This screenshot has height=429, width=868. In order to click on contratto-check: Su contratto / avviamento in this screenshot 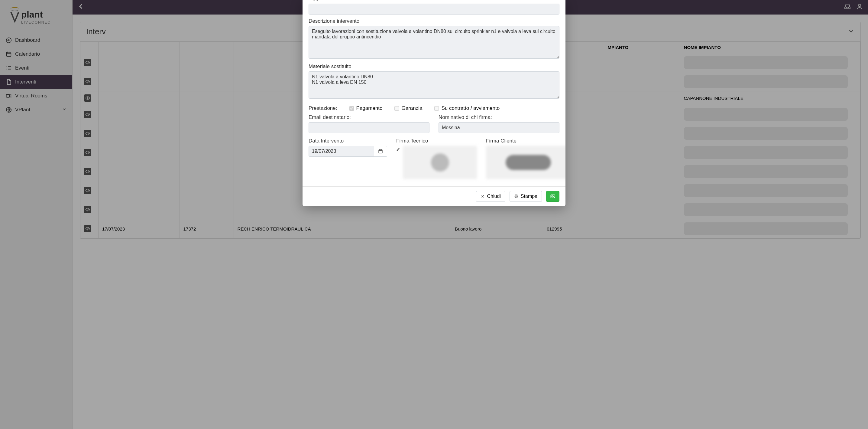, I will do `click(467, 108)`.